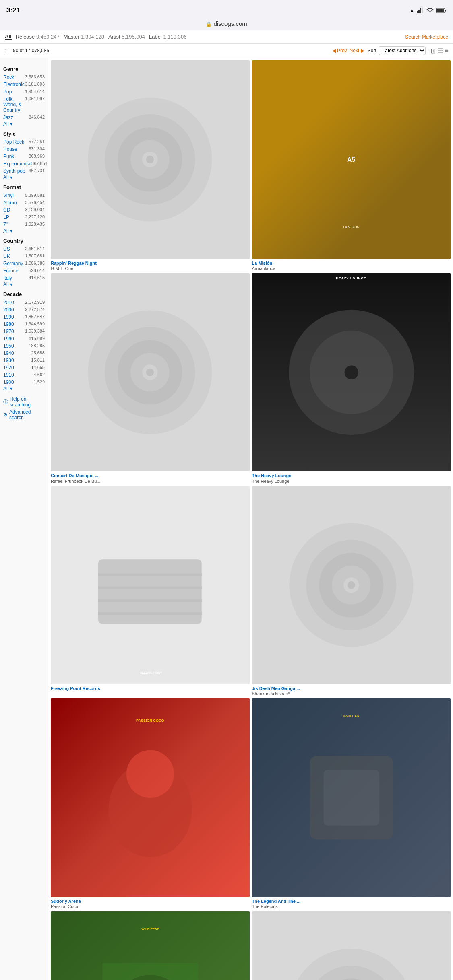  I want to click on sidebar-item-1920: 1920 14,665, so click(24, 368).